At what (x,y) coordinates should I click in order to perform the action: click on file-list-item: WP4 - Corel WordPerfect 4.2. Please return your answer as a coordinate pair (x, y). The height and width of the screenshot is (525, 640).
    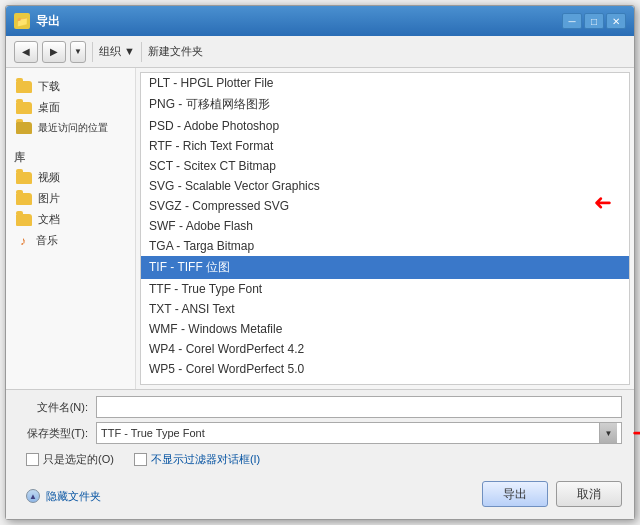
    Looking at the image, I should click on (385, 349).